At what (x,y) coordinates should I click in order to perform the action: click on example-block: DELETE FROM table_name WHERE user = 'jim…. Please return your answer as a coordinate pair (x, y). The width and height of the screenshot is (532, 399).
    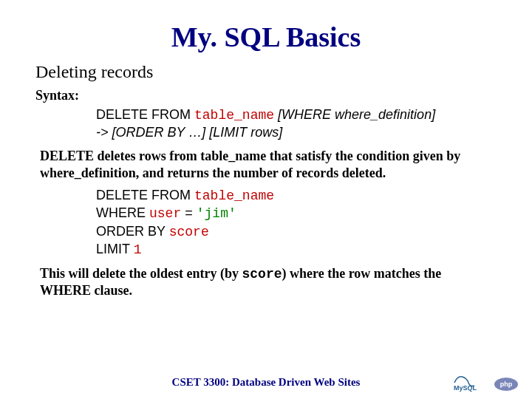
    Looking at the image, I should click on (296, 223).